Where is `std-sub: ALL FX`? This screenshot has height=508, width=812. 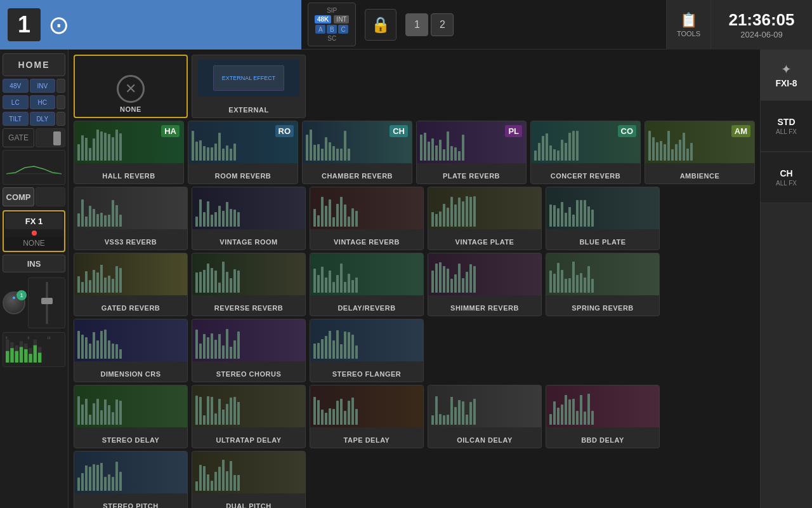
std-sub: ALL FX is located at coordinates (787, 132).